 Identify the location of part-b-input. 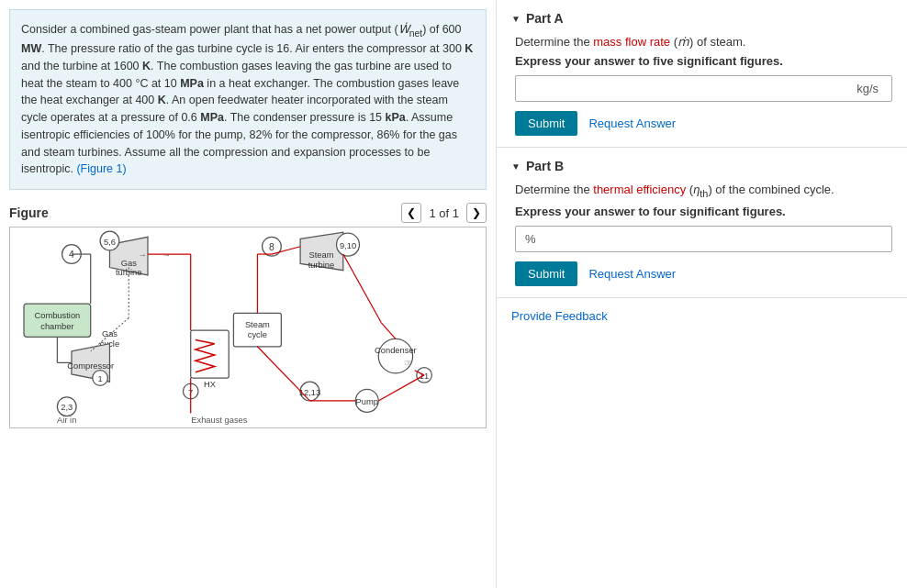
(711, 239).